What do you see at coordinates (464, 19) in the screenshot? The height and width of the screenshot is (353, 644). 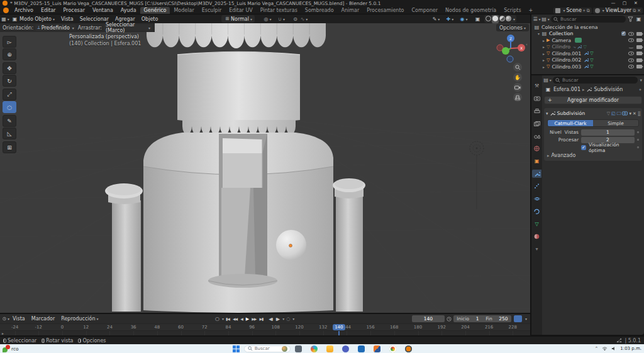 I see `show-overlays-icon: ◉▾` at bounding box center [464, 19].